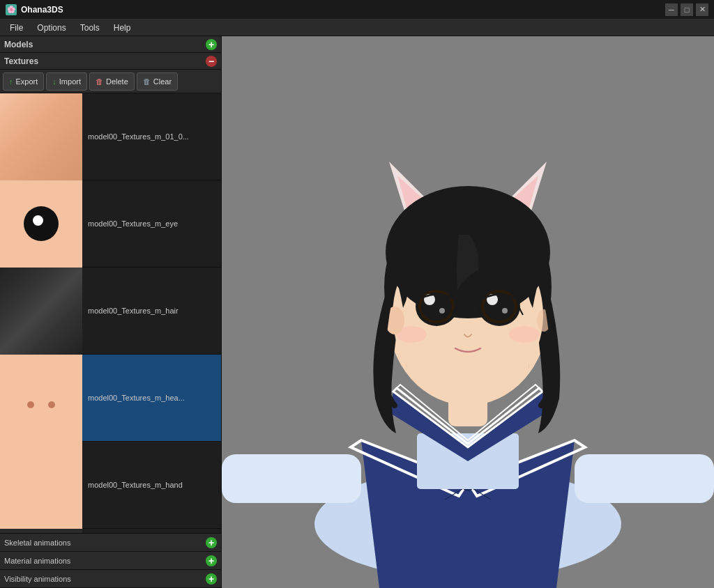 This screenshot has height=588, width=714. I want to click on delete-icon: 🗑, so click(99, 82).